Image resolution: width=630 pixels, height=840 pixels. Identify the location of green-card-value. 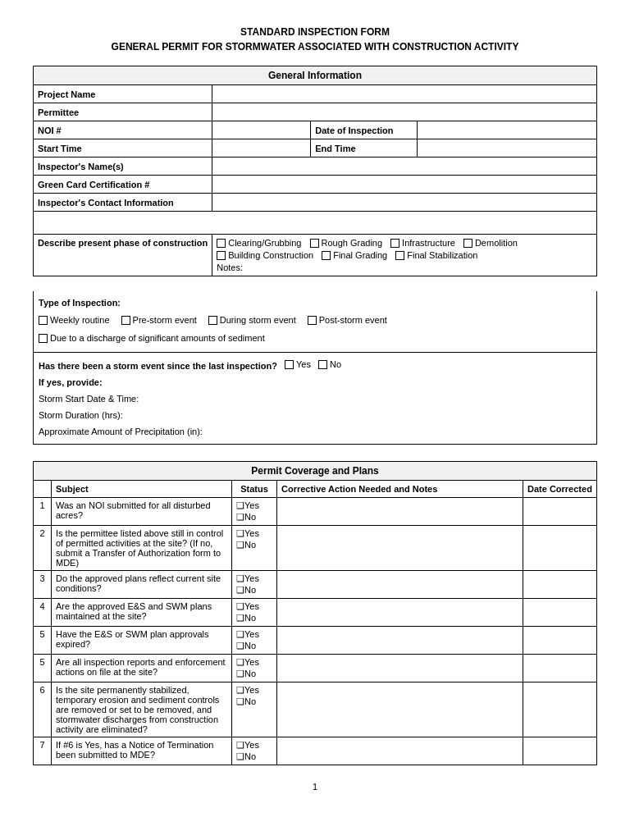
(405, 185).